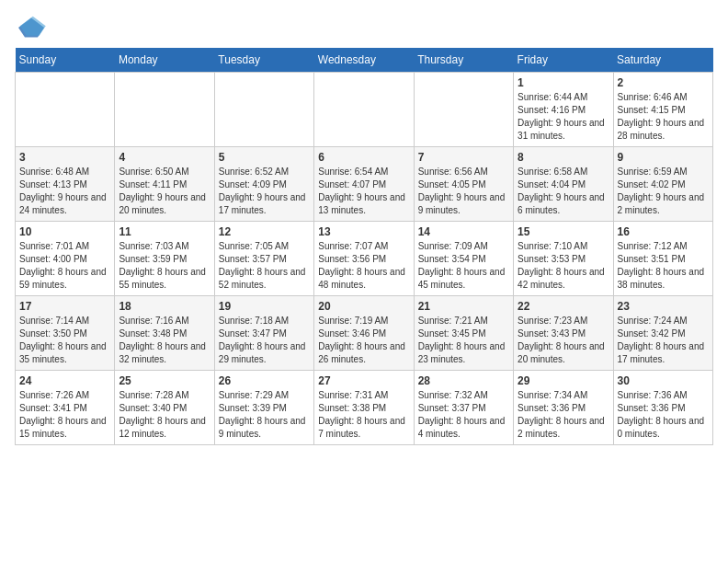 The width and height of the screenshot is (728, 563). I want to click on calendar-cell: 13Sunrise: 7:07 AM Sunset: 3:56 PM Dayli…, so click(364, 259).